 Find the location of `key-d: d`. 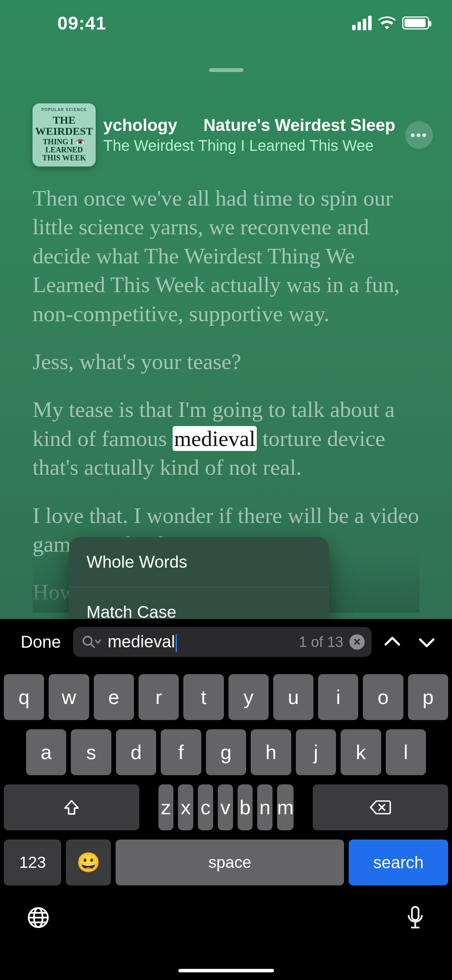

key-d: d is located at coordinates (136, 752).